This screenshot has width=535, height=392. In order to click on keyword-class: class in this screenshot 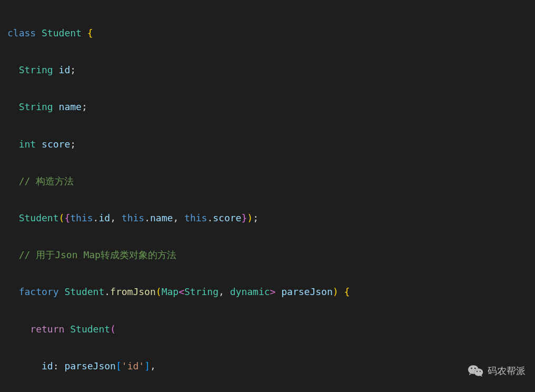, I will do `click(22, 33)`.